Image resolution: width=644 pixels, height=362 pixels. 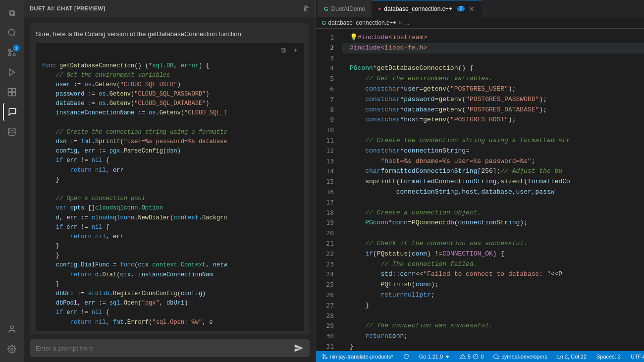 I want to click on sync-status, so click(x=406, y=357).